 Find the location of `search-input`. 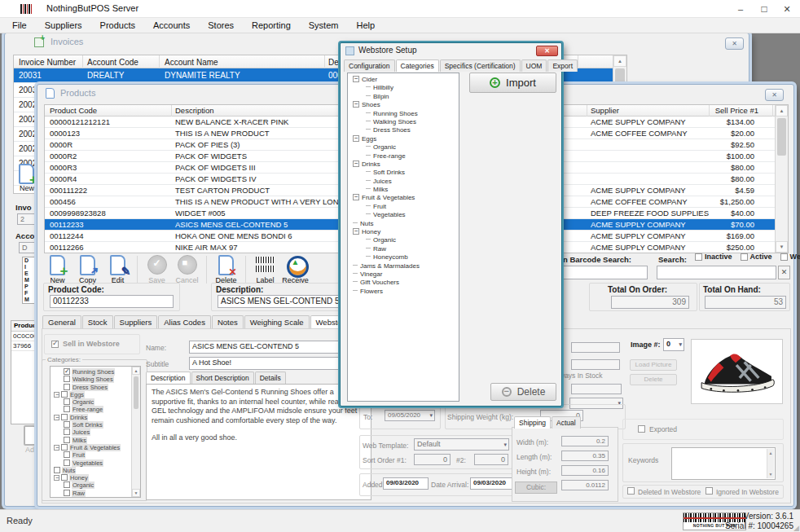

search-input is located at coordinates (717, 272).